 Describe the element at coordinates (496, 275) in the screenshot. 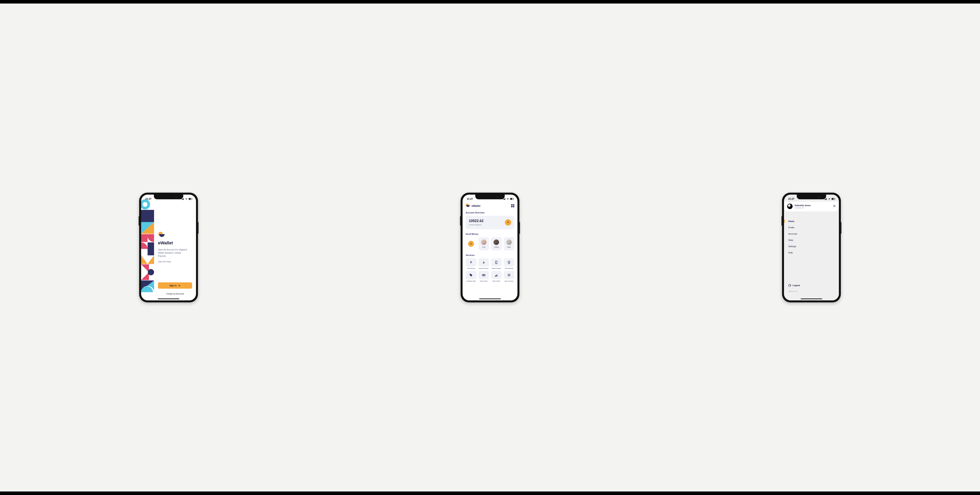

I see `plane-icon` at that location.